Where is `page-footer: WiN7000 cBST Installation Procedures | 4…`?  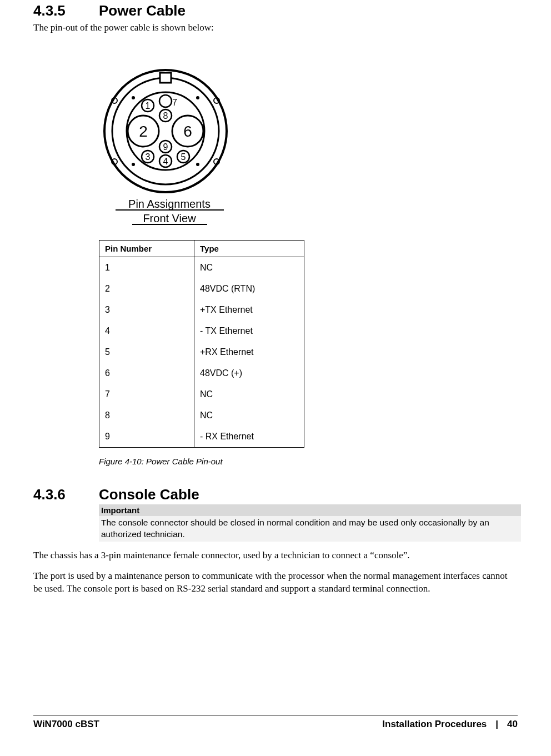 page-footer: WiN7000 cBST Installation Procedures | 4… is located at coordinates (276, 722).